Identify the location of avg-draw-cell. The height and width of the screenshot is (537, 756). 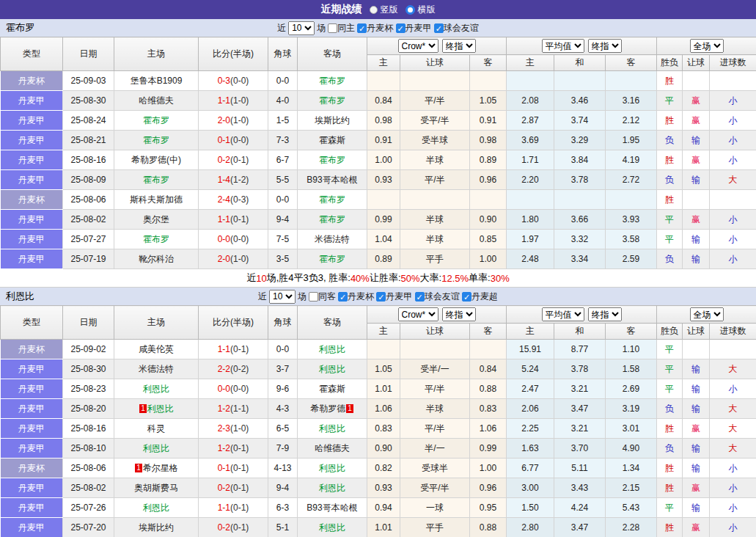
(580, 81).